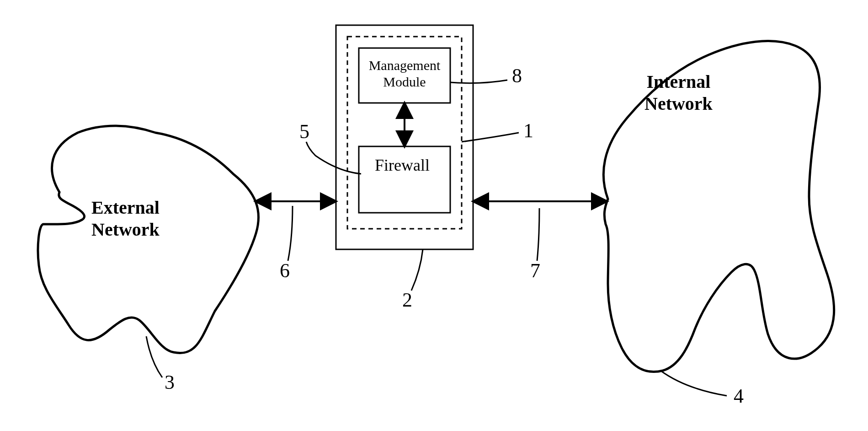 The image size is (868, 431). I want to click on ref-number-7: 7, so click(535, 271).